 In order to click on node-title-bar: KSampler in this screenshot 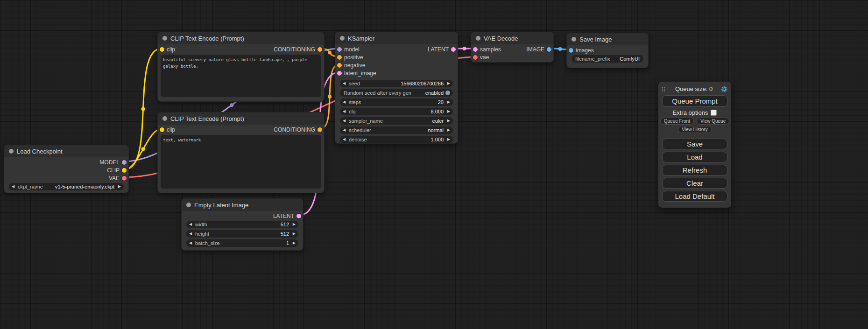, I will do `click(396, 38)`.